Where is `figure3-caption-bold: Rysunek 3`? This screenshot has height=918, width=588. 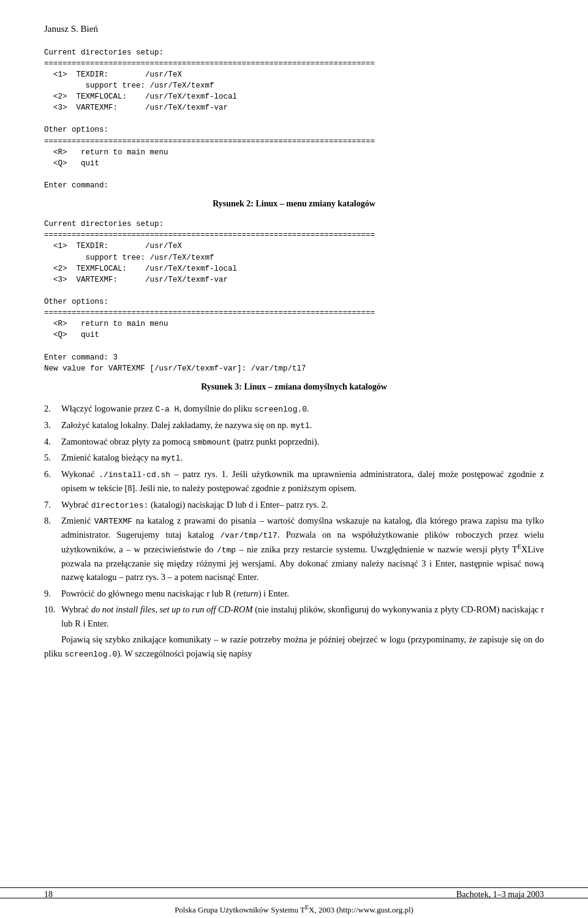
figure3-caption-bold: Rysunek 3 is located at coordinates (220, 387).